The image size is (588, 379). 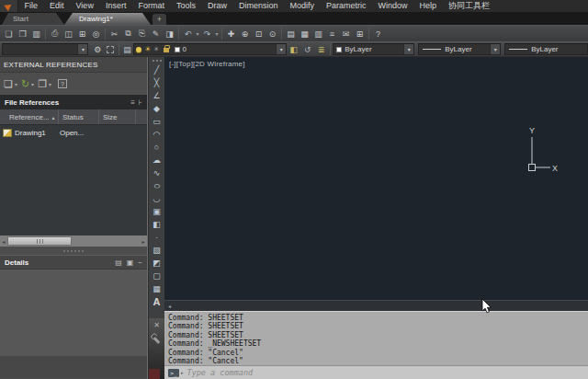 I want to click on table-icon: ▦, so click(x=157, y=289).